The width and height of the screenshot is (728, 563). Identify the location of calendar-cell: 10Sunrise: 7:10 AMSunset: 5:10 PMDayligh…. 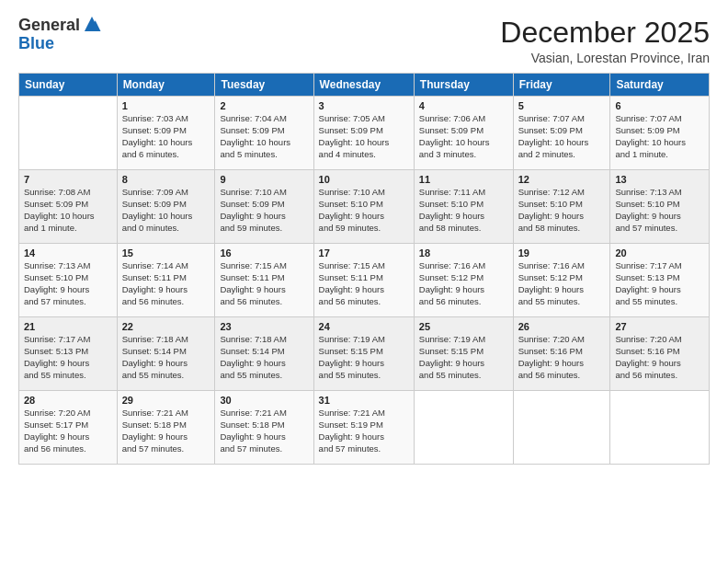
(364, 207).